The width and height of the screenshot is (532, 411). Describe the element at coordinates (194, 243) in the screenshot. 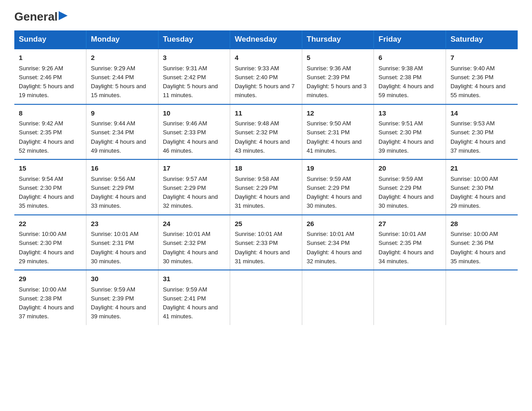

I see `calendar-cell: 24 Sunrise: 10:01 AMSunset: 2:32 PMDayli…` at that location.